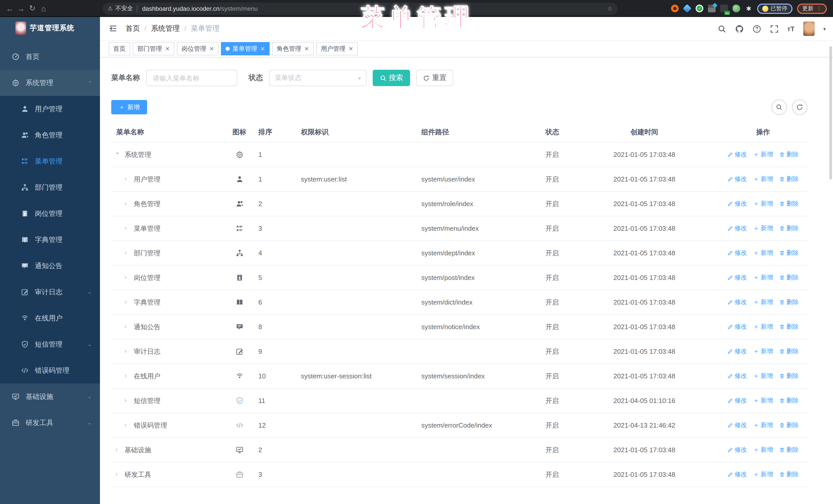 Image resolution: width=833 pixels, height=504 pixels. Describe the element at coordinates (50, 423) in the screenshot. I see `sidebar-item: 研发工具 ⌄` at that location.